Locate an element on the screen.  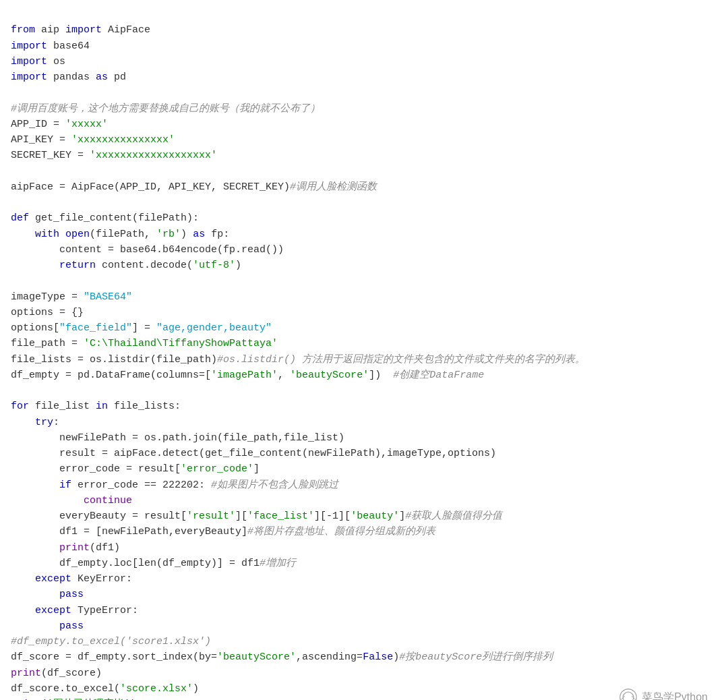
string-beautyscore: 'beautyScore' is located at coordinates (329, 375).